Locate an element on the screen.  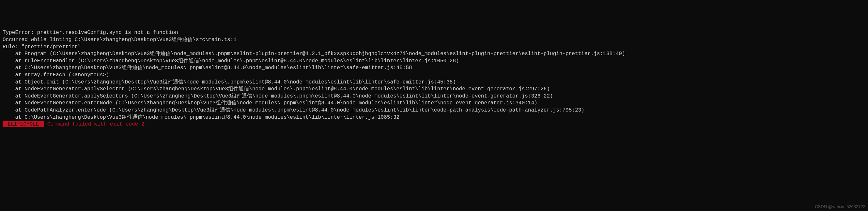
stack-line-8: at CodePathAnalyzer.enterNode (C:\Users\… is located at coordinates (293, 110).